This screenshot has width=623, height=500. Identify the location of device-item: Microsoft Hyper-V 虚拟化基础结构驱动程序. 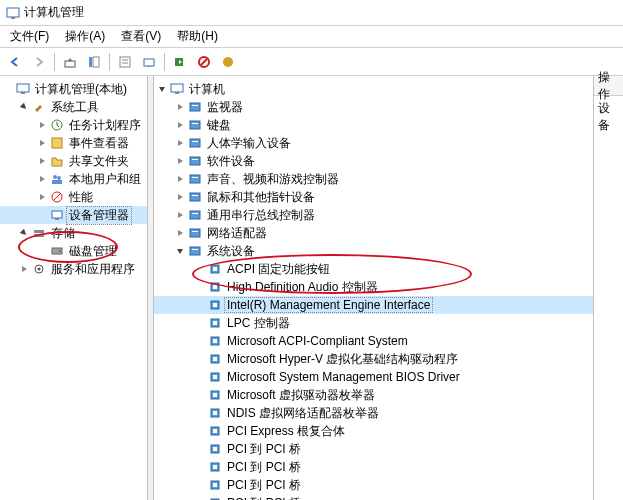
(388, 359).